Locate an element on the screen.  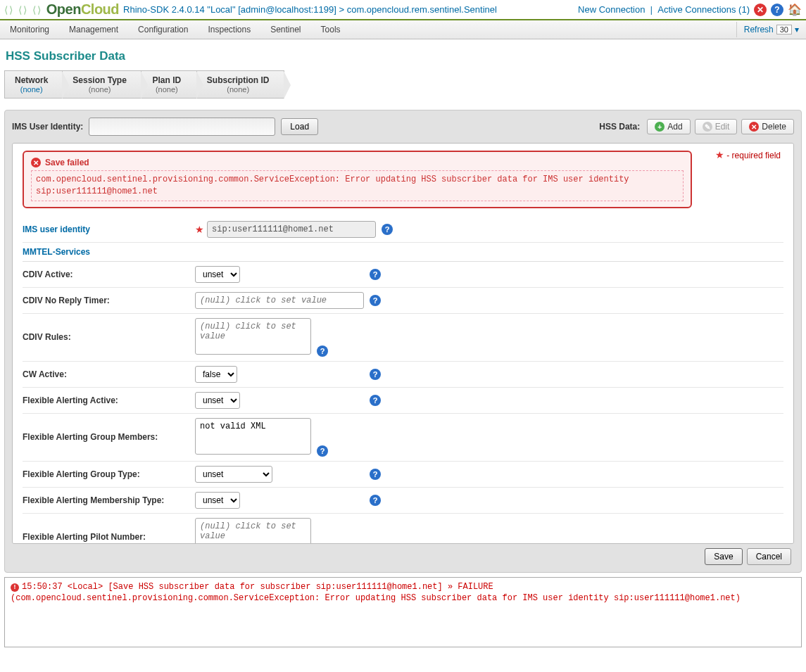
save-button: Save is located at coordinates (724, 557).